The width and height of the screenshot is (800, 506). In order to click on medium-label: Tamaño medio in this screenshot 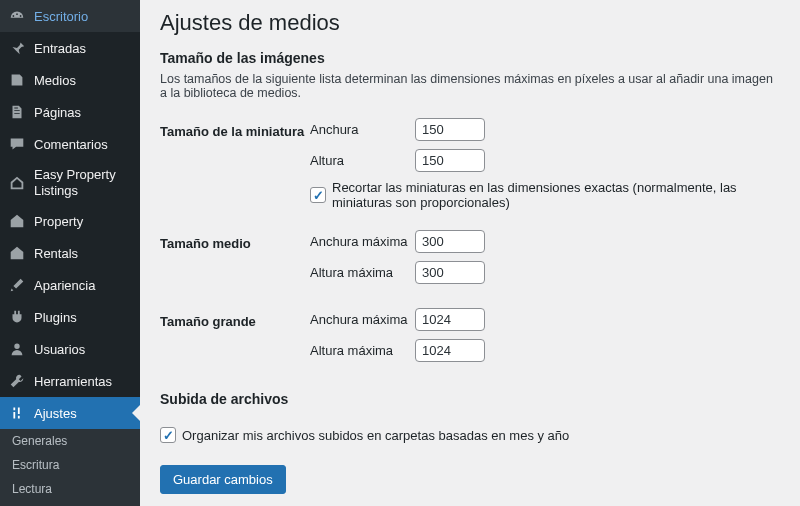, I will do `click(235, 240)`.